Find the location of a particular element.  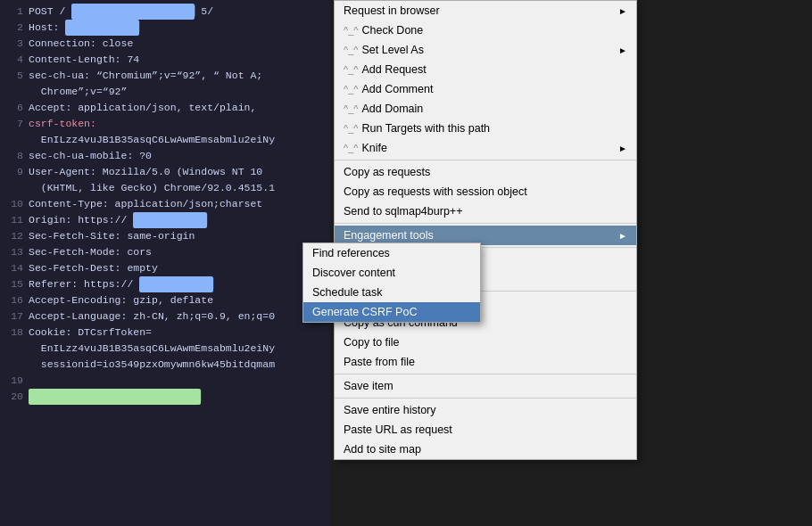

code-line-10: 10 Content-Type: application/json;charse… is located at coordinates (165, 204).